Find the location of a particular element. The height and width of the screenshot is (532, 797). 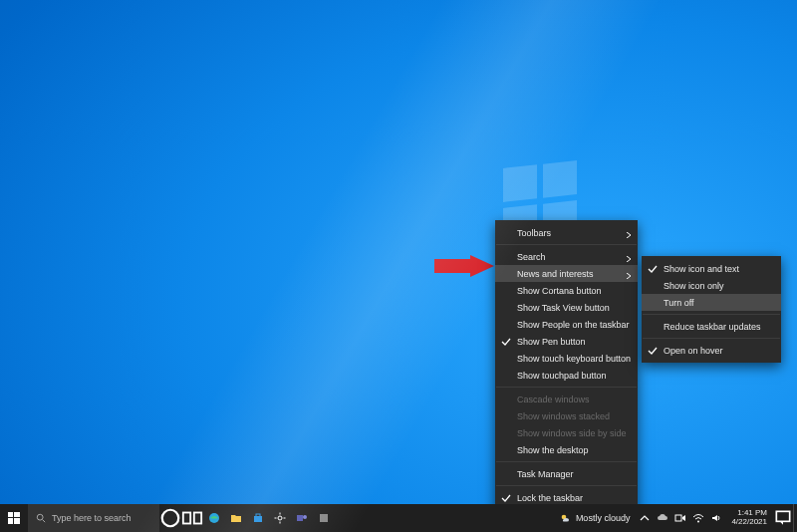

menu-item-toolbars: Toolbars is located at coordinates (566, 233).